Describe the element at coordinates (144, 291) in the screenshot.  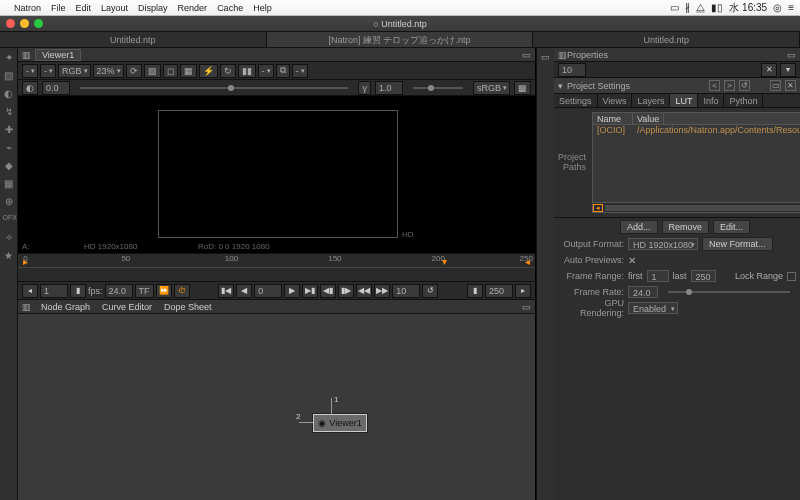
I see `tf-toggle: TF` at that location.